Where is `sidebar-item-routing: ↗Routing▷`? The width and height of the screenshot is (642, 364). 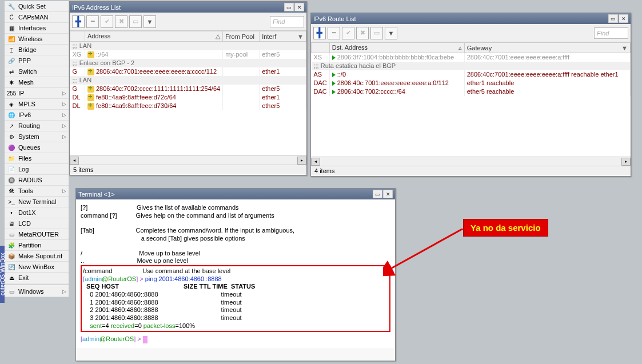 sidebar-item-routing: ↗Routing▷ is located at coordinates (37, 126).